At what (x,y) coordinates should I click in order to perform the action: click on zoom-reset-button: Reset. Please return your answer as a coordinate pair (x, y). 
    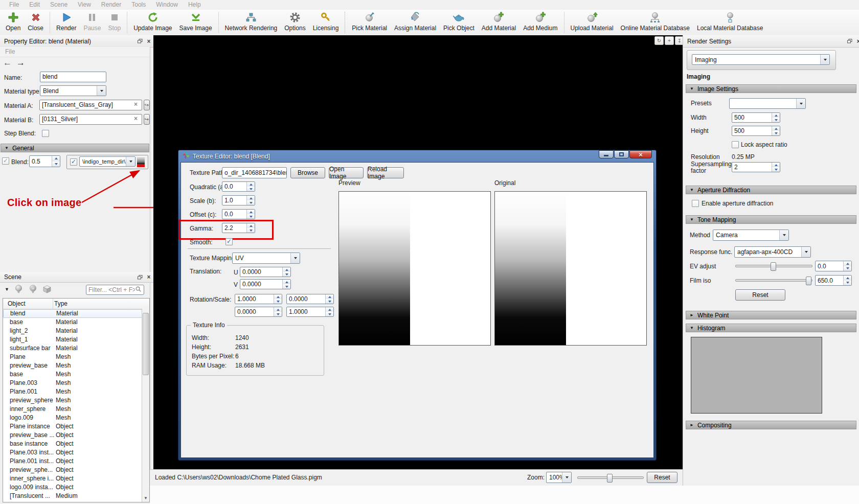
    Looking at the image, I should click on (662, 477).